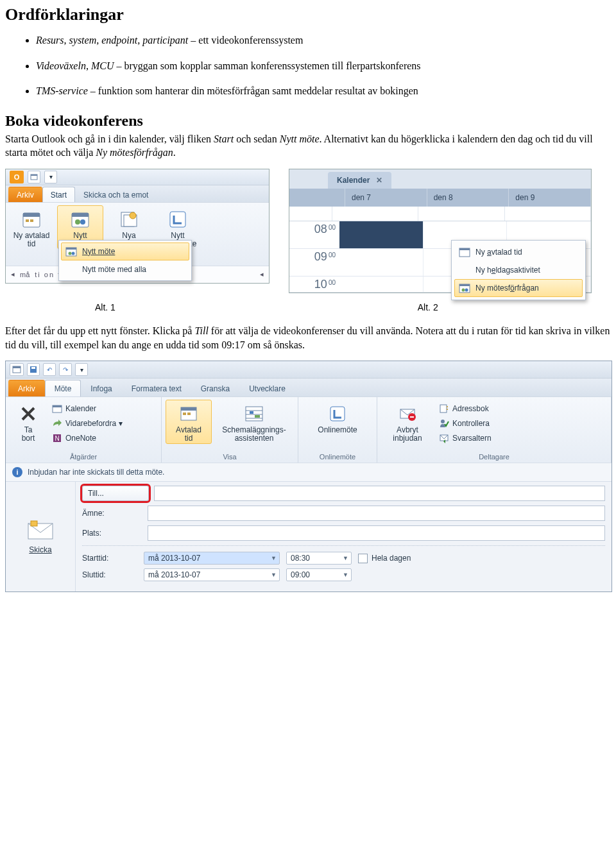  What do you see at coordinates (175, 558) in the screenshot?
I see `combo-value: må 2013-10-07` at bounding box center [175, 558].